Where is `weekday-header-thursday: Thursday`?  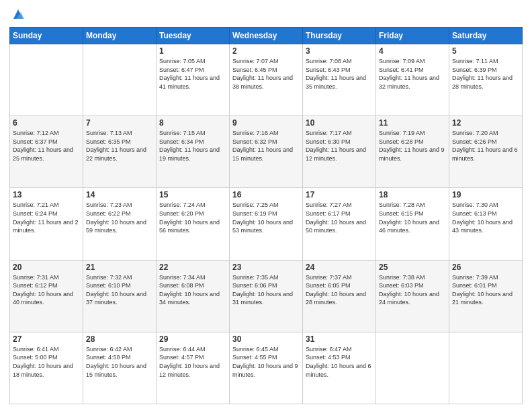
weekday-header-thursday: Thursday is located at coordinates (340, 36).